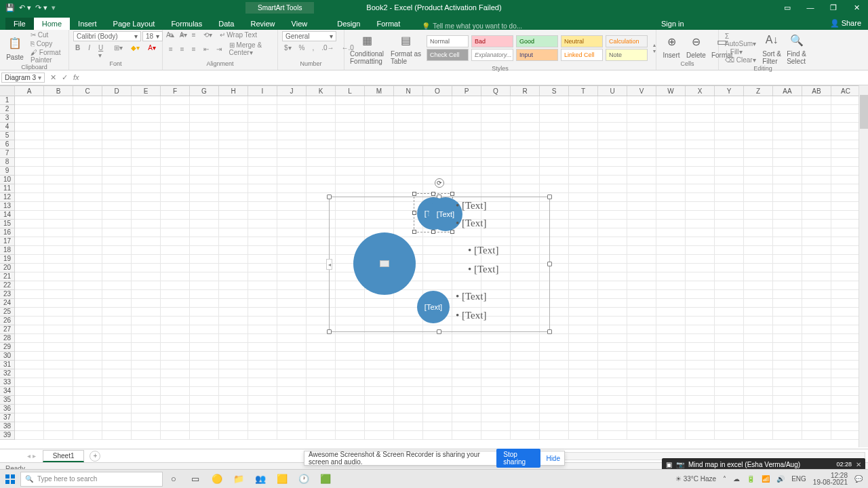 This screenshot has height=488, width=868. Describe the element at coordinates (736, 479) in the screenshot. I see `onedrive-icon: ☁` at that location.